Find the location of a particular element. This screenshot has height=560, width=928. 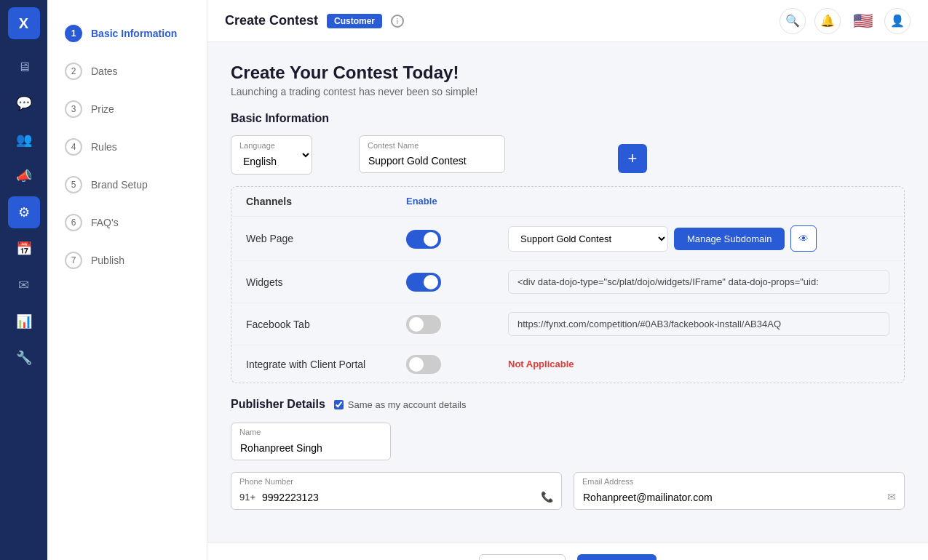

channel-name-facebook: Facebook Tab is located at coordinates (326, 324).